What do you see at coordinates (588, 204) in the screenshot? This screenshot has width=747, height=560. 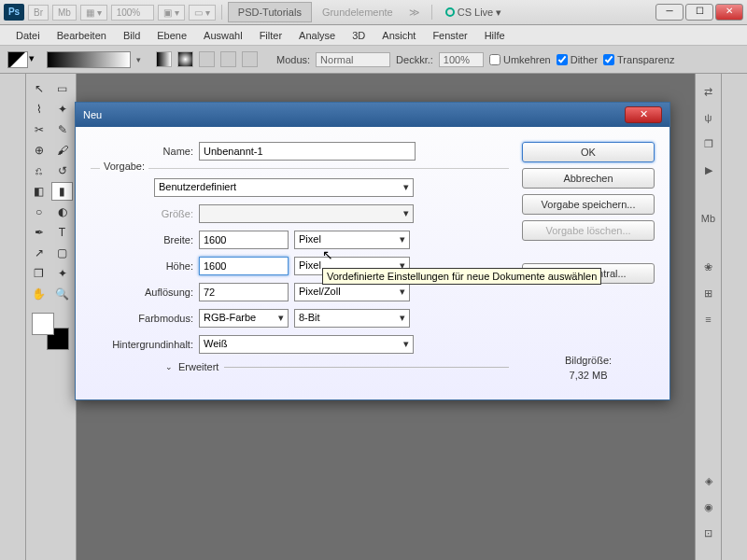 I see `save-preset-button: Vorgabe speichern...` at bounding box center [588, 204].